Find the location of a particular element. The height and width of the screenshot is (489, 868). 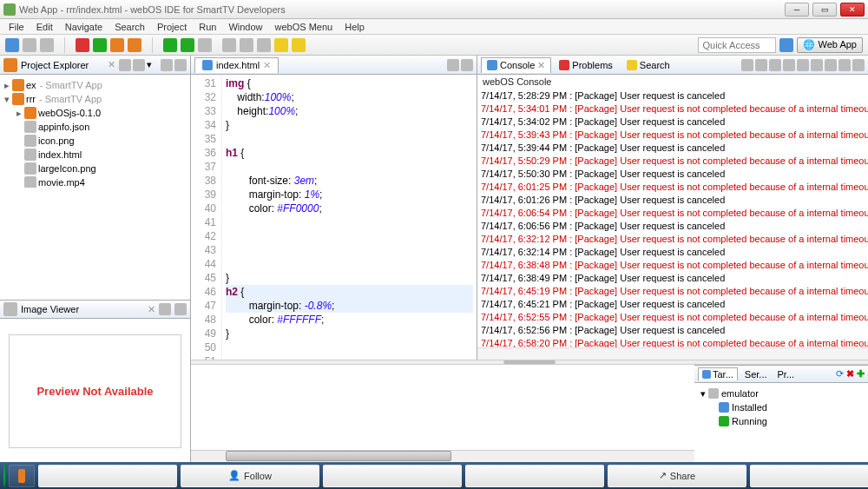

start-button is located at coordinates (4, 476).